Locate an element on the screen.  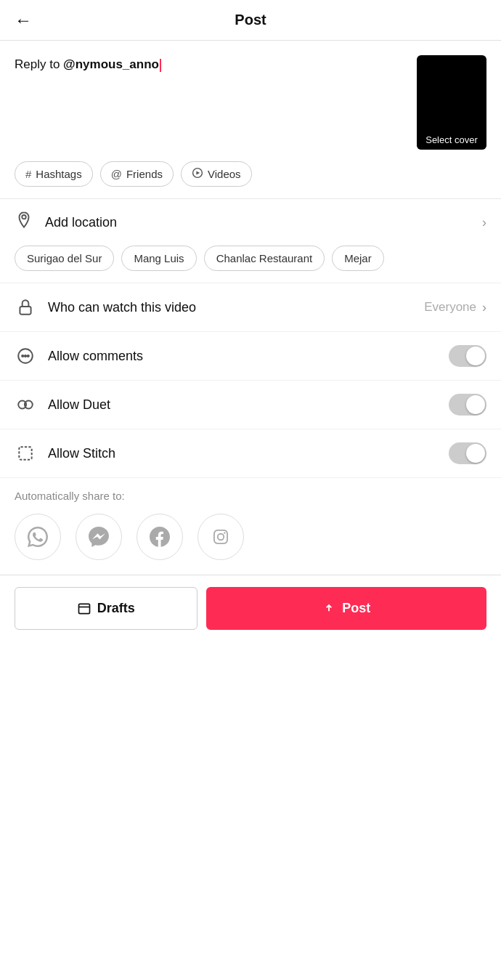
auto-share-label: Automatically share to: is located at coordinates (250, 493).